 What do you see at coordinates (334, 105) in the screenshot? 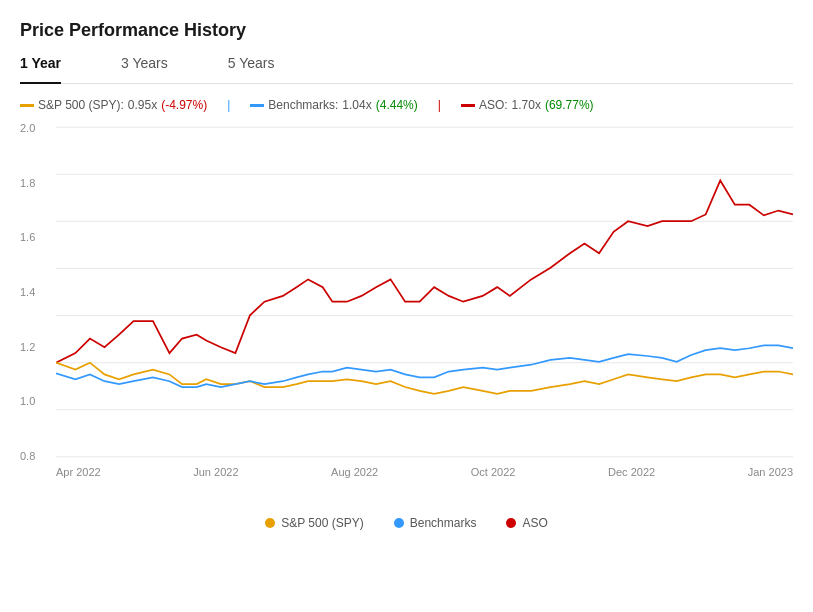
I see `legend-benchmarks: Benchmarks: 1.04x (4.44%)` at bounding box center [334, 105].